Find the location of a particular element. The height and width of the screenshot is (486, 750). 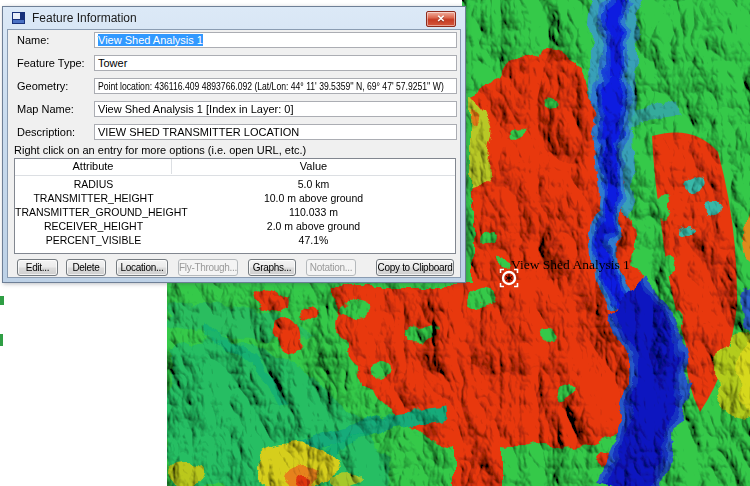

copy-to-clipboard-button: Copy to Clipboard is located at coordinates (415, 268).